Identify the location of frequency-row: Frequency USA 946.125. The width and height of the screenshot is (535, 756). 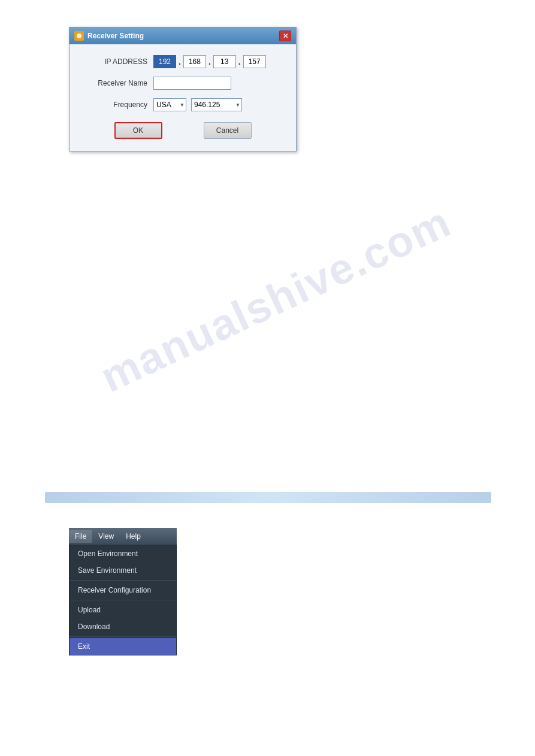
(183, 105).